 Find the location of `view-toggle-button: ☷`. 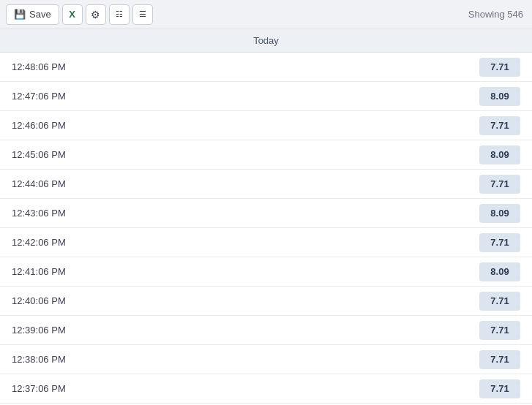

view-toggle-button: ☷ is located at coordinates (119, 15).